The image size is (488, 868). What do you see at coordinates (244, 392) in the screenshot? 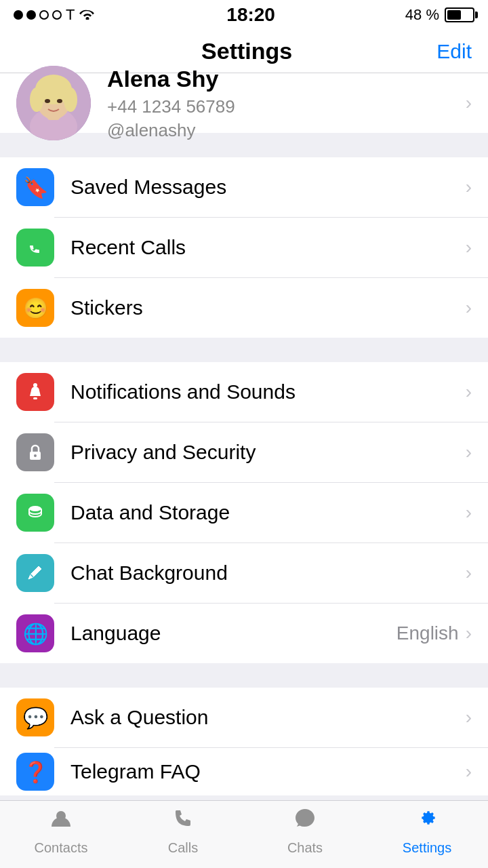
I see `notifications-item: Notifications and Sounds ›` at bounding box center [244, 392].